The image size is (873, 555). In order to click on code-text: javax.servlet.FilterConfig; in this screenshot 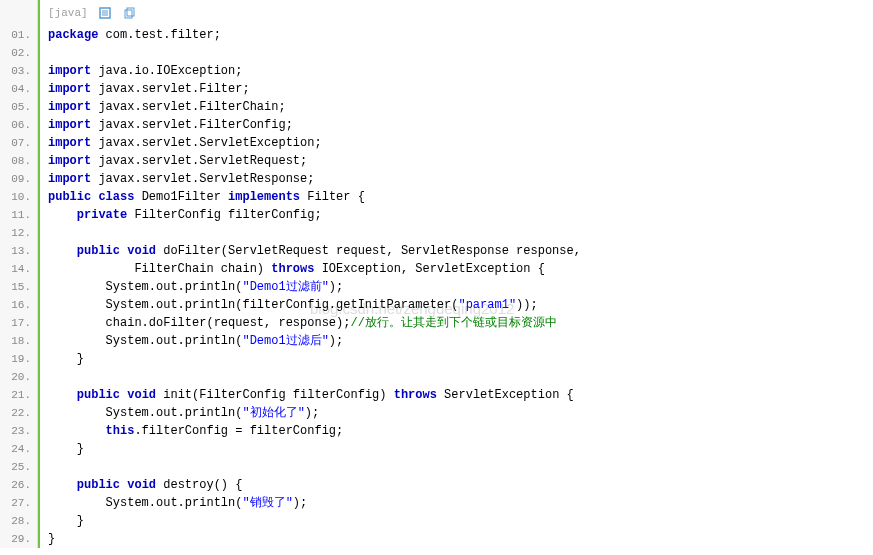, I will do `click(192, 125)`.